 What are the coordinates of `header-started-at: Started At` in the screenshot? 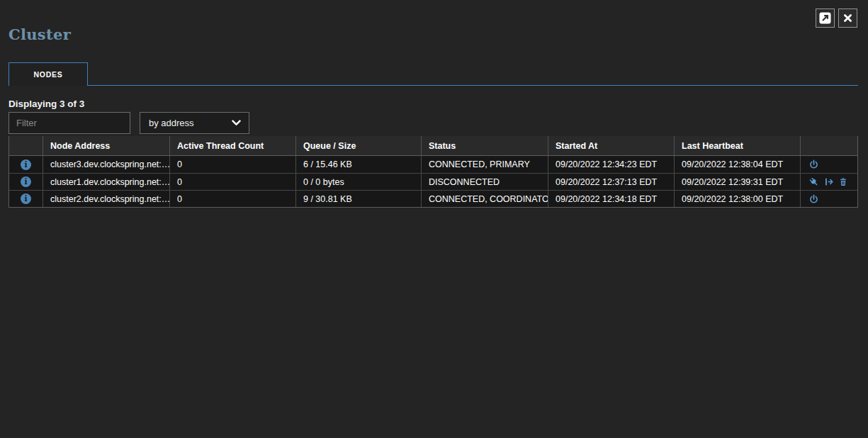 It's located at (611, 146).